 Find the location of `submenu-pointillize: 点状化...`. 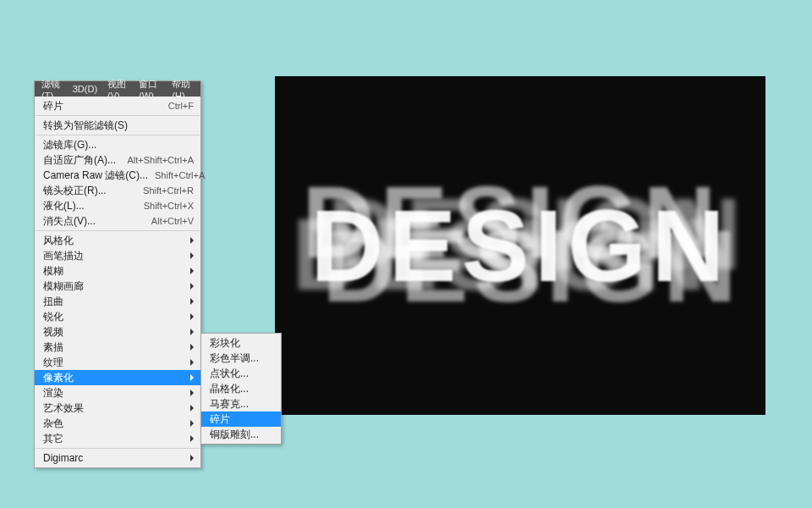

submenu-pointillize: 点状化... is located at coordinates (241, 373).